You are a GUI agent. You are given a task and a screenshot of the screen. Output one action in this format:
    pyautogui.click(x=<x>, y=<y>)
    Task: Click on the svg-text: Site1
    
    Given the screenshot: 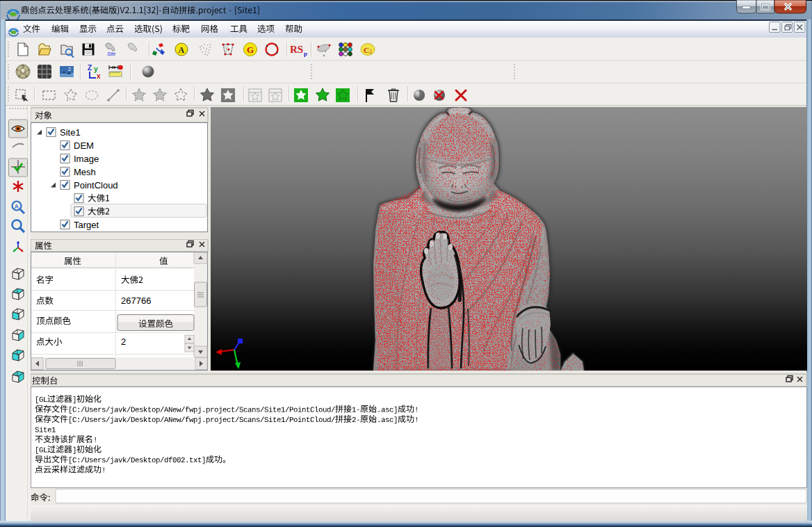 What is the action you would take?
    pyautogui.click(x=70, y=132)
    